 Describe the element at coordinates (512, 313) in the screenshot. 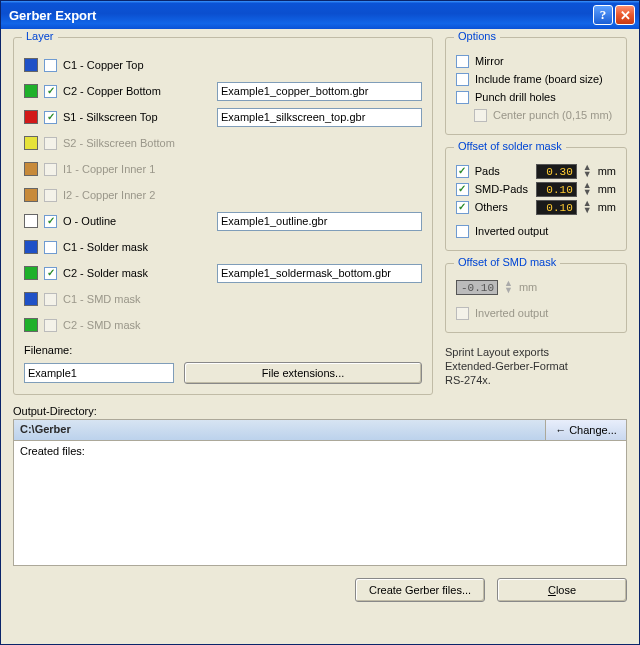

I see `smd-inverted-label: Inverted output` at that location.